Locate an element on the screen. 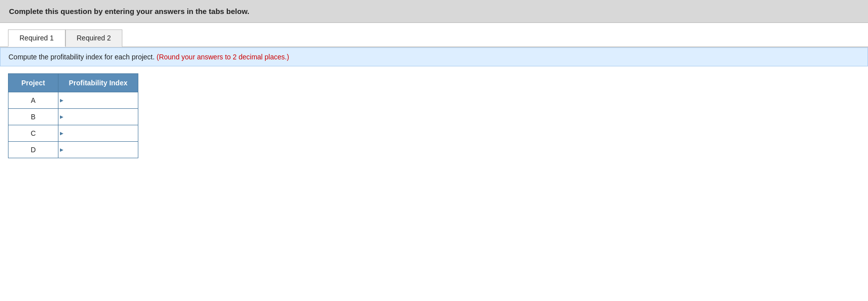 The width and height of the screenshot is (868, 301). pi-cell-a is located at coordinates (98, 101).